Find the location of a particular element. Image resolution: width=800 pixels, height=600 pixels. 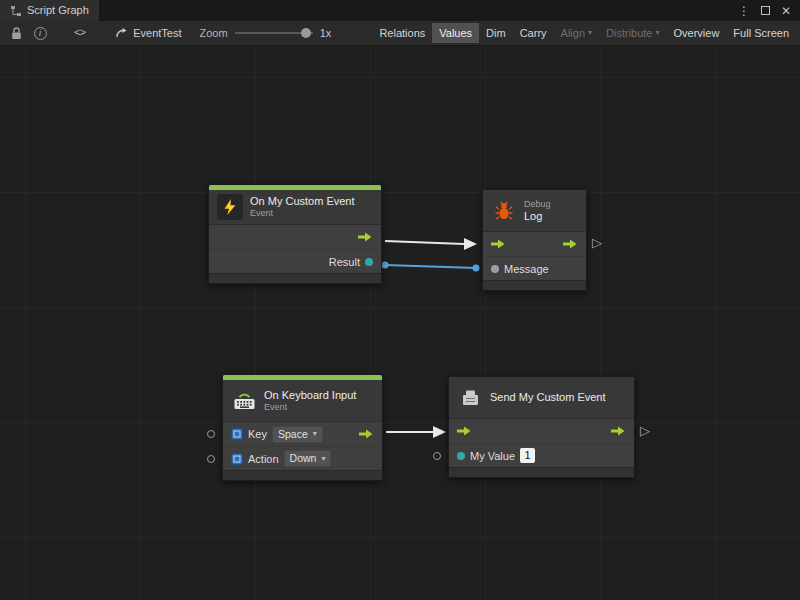

graph-name: EventTest is located at coordinates (157, 33).